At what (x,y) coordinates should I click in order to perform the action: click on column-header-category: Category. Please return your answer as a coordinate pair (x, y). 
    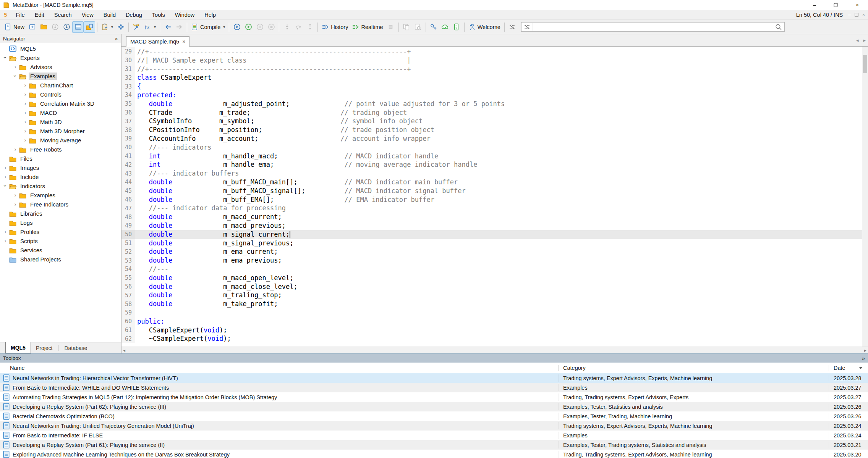
    Looking at the image, I should click on (694, 368).